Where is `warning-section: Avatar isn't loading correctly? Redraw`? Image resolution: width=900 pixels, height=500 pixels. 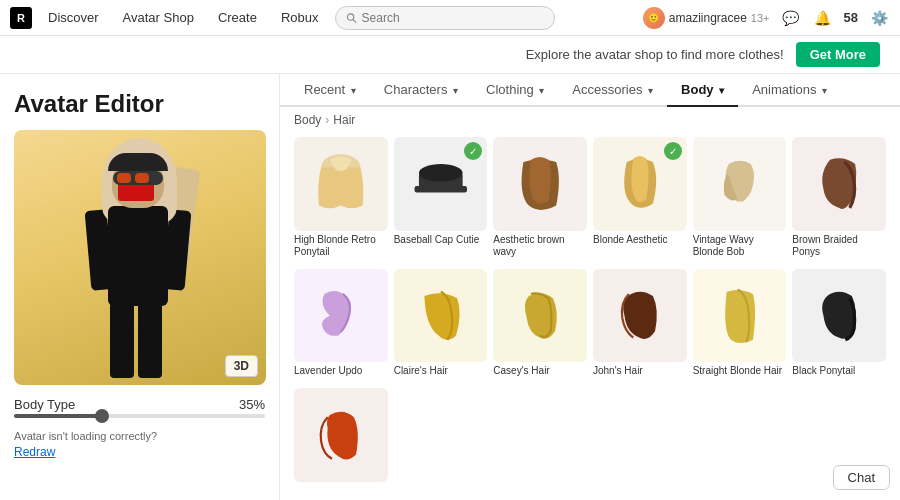 warning-section: Avatar isn't loading correctly? Redraw is located at coordinates (140, 445).